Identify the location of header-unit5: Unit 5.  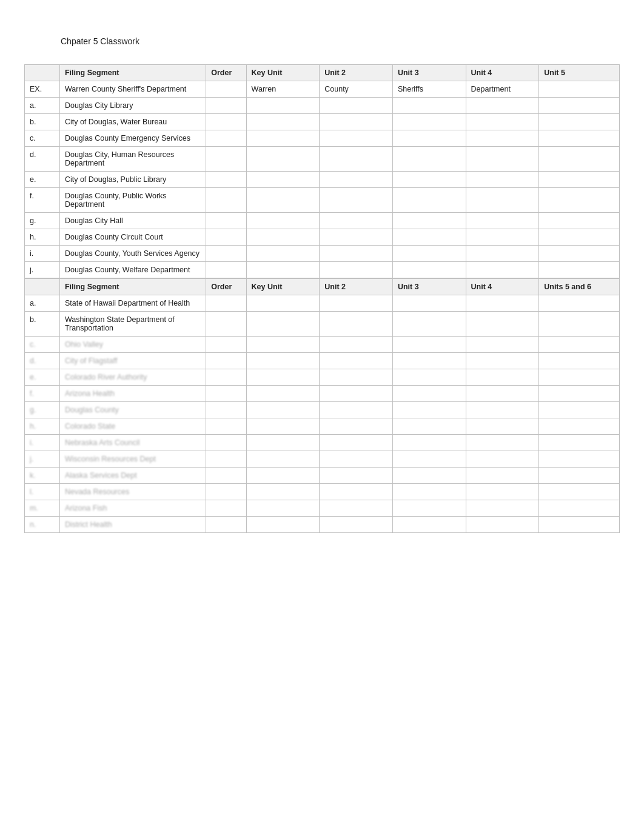
(580, 73).